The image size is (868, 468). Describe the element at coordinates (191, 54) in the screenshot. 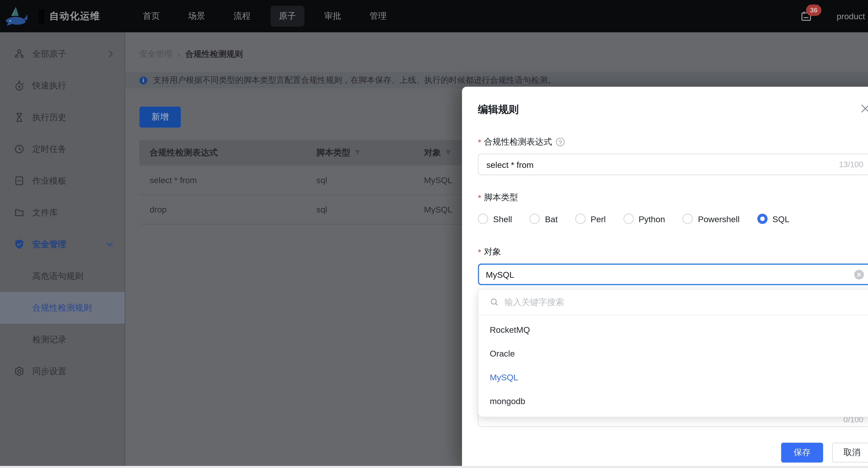

I see `breadcrumb: 安全管理 › 合规性检测规则` at that location.